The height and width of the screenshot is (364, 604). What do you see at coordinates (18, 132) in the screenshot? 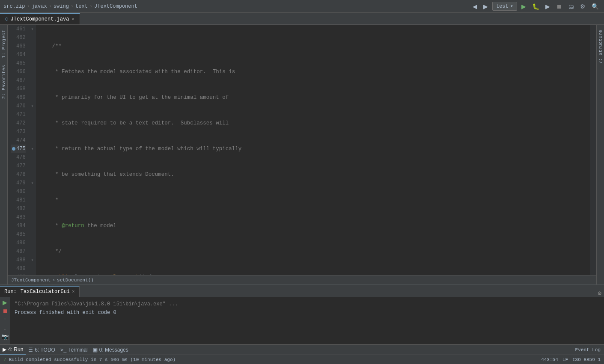
I see `line-473: 473` at bounding box center [18, 132].